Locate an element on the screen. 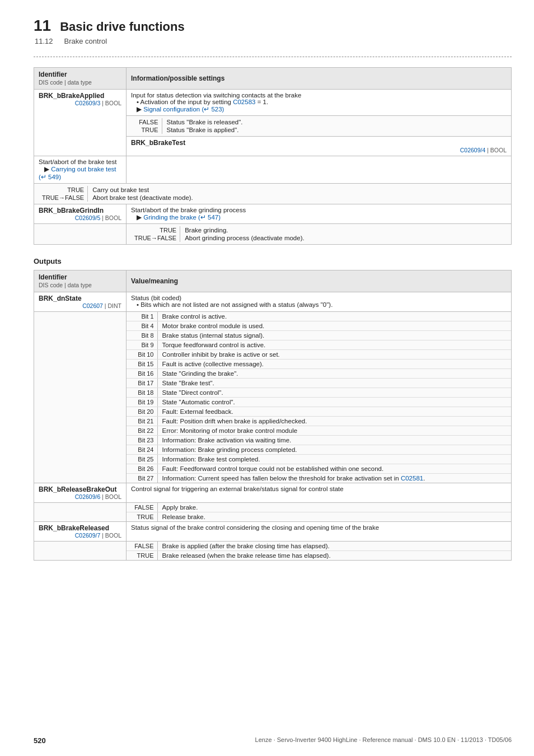 The width and height of the screenshot is (534, 756). value-meaning-cell: TRUE Carry out brake test TRUE→FALSE Abo… is located at coordinates (273, 194).